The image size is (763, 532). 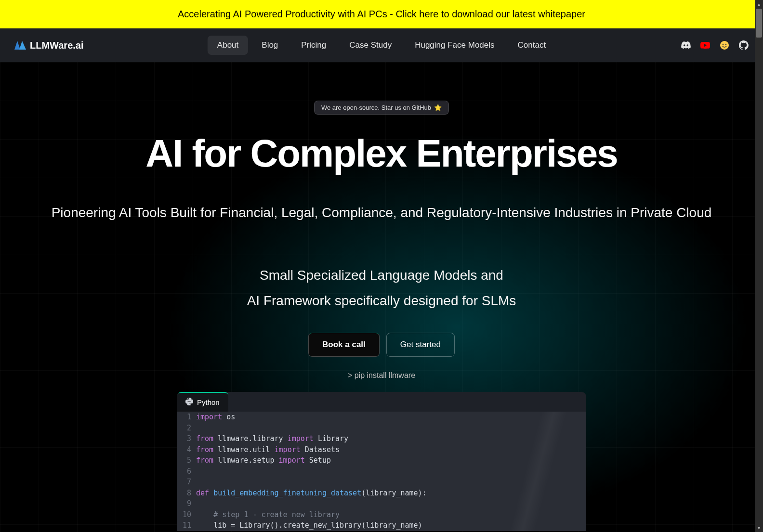 What do you see at coordinates (438, 108) in the screenshot?
I see `star-icon: ⭐` at bounding box center [438, 108].